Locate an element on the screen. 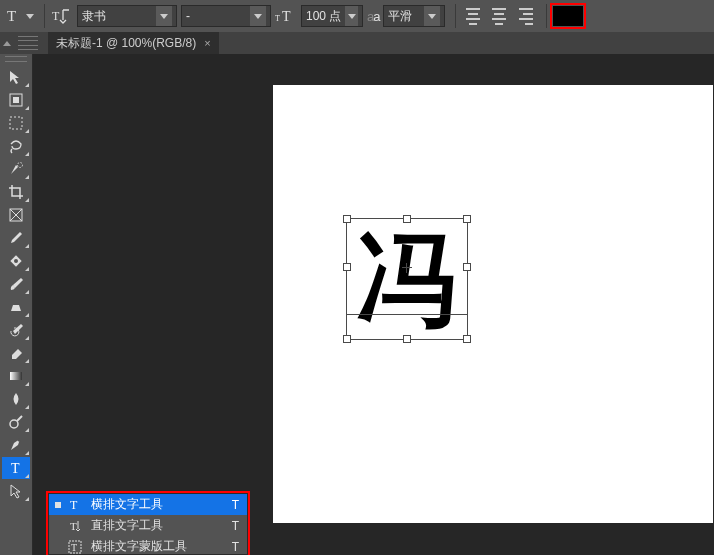  document-tab-title: 未标题-1 @ 100%(RGB/8) is located at coordinates (126, 44).